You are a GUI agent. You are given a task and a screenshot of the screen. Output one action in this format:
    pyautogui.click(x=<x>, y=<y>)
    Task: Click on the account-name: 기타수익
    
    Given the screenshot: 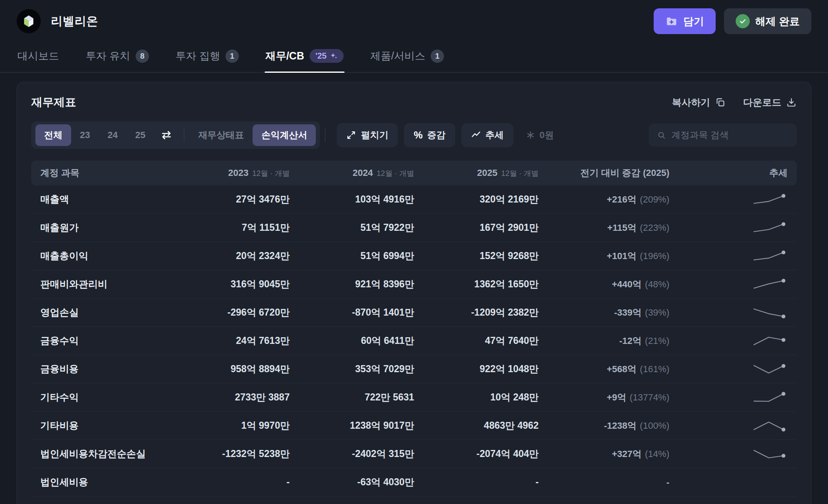 What is the action you would take?
    pyautogui.click(x=103, y=398)
    